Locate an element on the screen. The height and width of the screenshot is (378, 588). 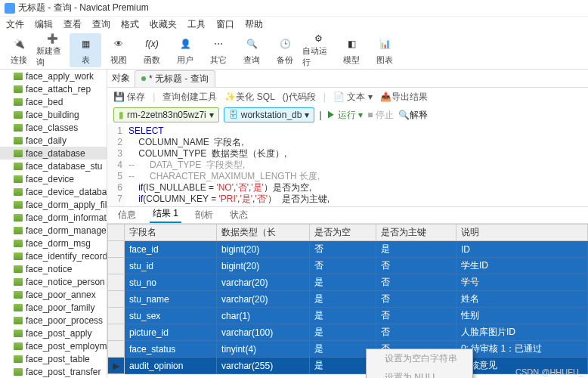
save-button: 💾 保存 is located at coordinates (129, 97).